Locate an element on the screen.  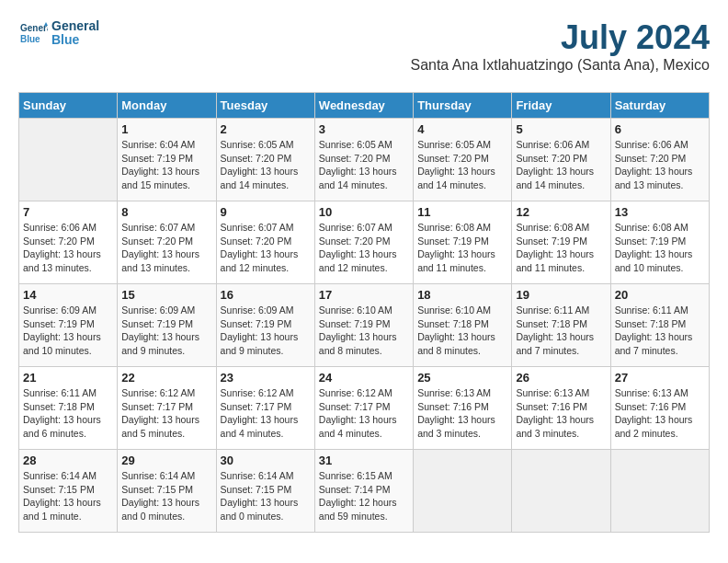
day-number: 28 is located at coordinates (68, 460).